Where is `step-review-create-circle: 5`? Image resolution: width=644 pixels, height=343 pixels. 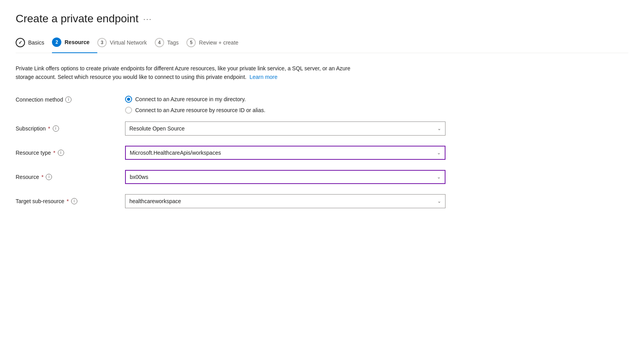
step-review-create-circle: 5 is located at coordinates (191, 43).